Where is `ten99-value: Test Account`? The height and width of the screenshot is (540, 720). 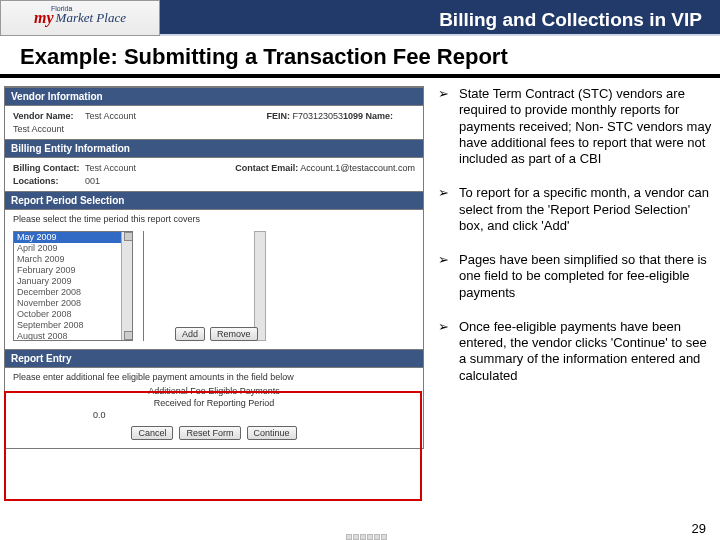 ten99-value: Test Account is located at coordinates (88, 129).